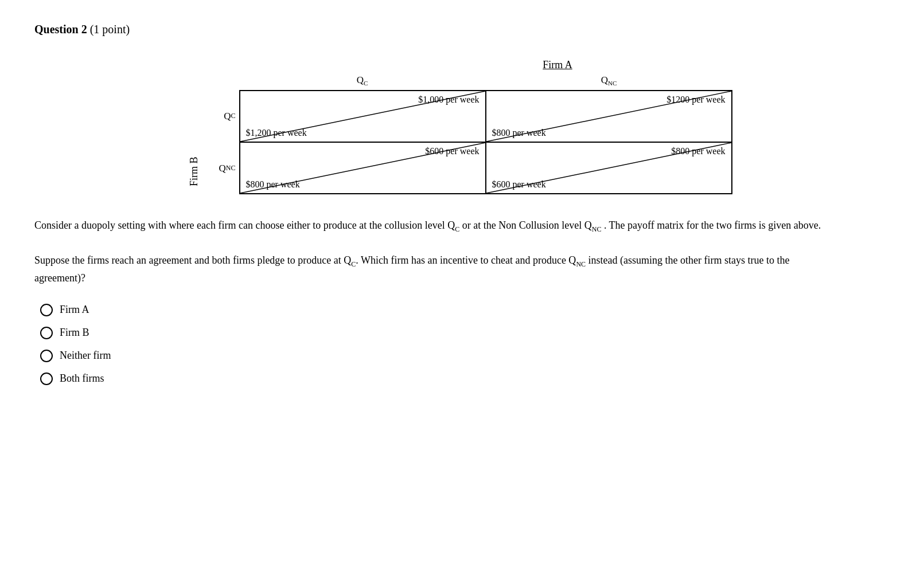 The height and width of the screenshot is (588, 920). I want to click on radio-firm-b, so click(46, 333).